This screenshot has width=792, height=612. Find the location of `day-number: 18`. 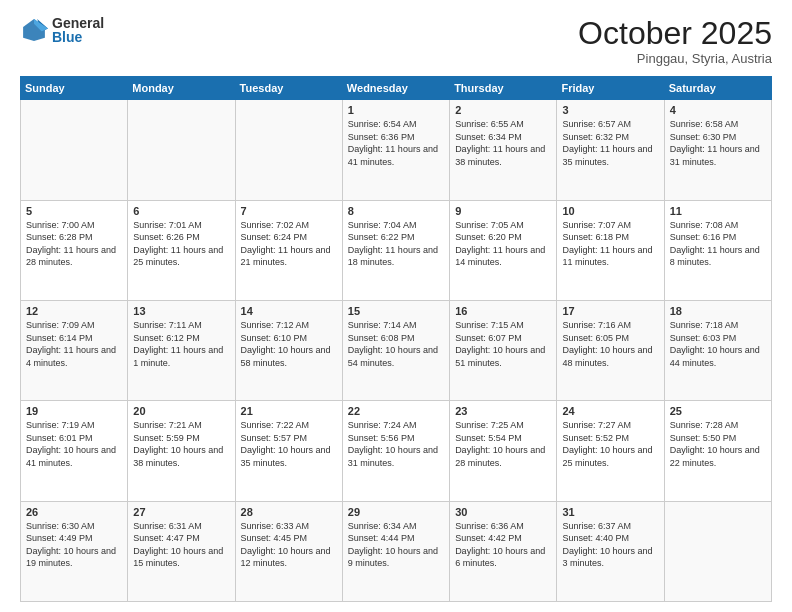

day-number: 18 is located at coordinates (718, 311).